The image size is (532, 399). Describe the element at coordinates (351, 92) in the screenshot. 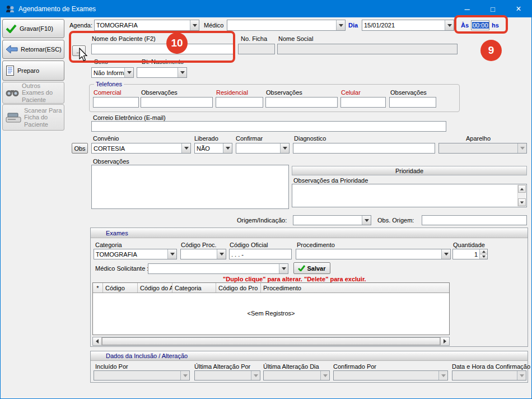

I see `celular-label: Celular` at that location.